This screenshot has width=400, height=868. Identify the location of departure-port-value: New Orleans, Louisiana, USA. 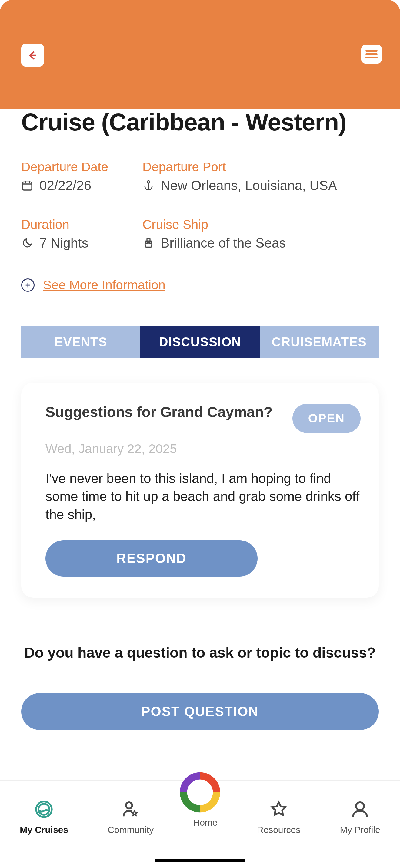
(249, 185).